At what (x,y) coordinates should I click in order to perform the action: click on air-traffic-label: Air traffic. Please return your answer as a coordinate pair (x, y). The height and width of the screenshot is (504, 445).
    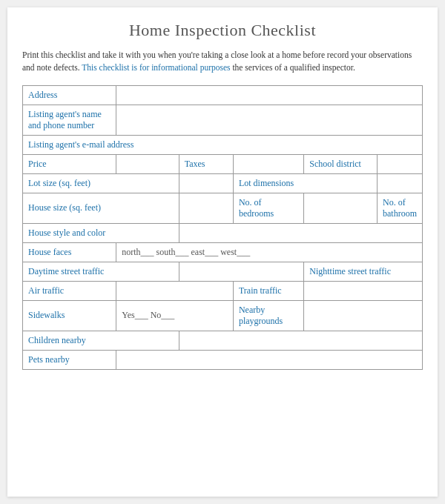
    Looking at the image, I should click on (70, 291).